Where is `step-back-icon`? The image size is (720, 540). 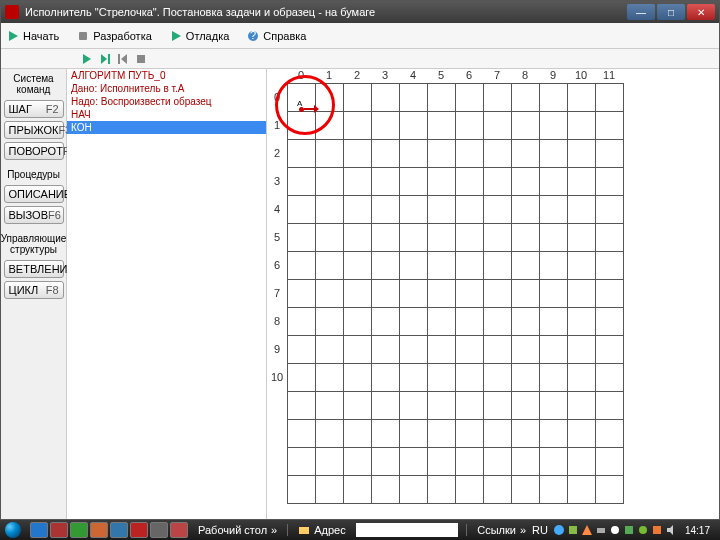 step-back-icon is located at coordinates (123, 59).